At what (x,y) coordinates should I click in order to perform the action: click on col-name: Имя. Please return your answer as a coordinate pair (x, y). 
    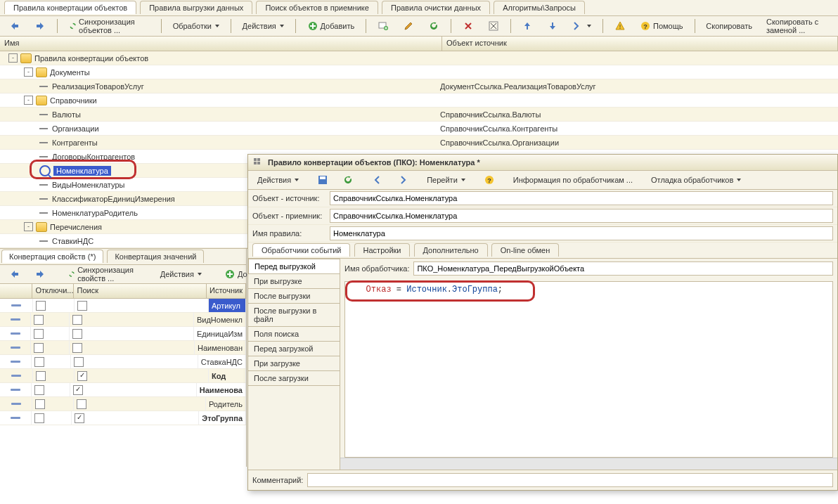
    Looking at the image, I should click on (221, 44).